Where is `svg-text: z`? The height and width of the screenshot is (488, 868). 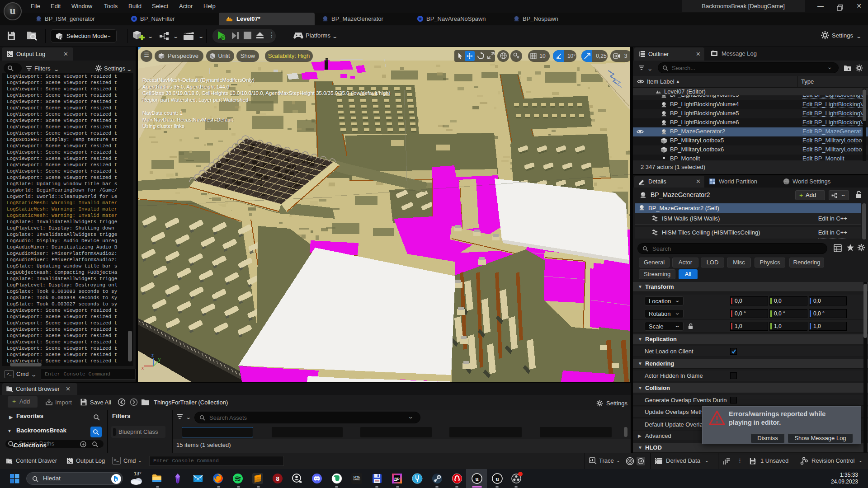
svg-text: z is located at coordinates (153, 355).